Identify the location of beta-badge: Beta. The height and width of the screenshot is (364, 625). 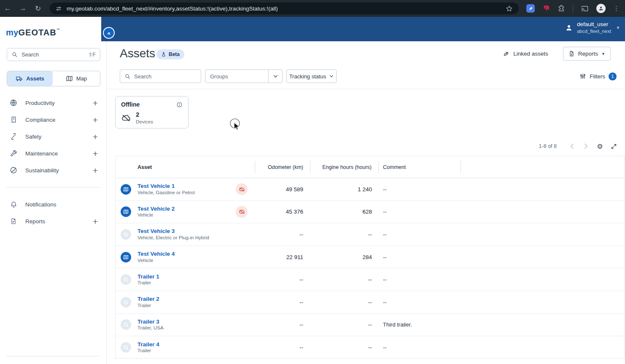
(170, 54).